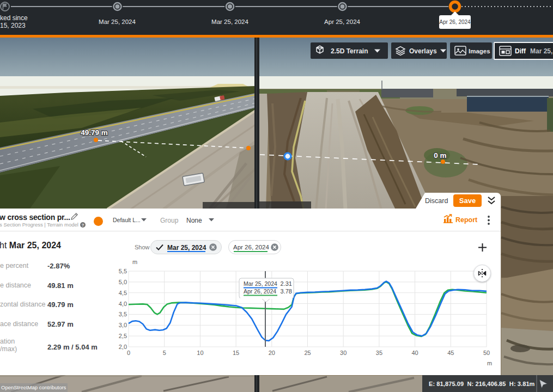 This screenshot has height=392, width=553. Describe the element at coordinates (521, 51) in the screenshot. I see `svg-text: Diff` at that location.